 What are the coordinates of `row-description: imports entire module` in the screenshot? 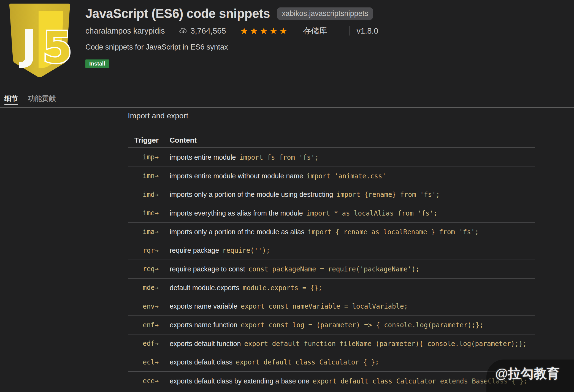 It's located at (203, 157).